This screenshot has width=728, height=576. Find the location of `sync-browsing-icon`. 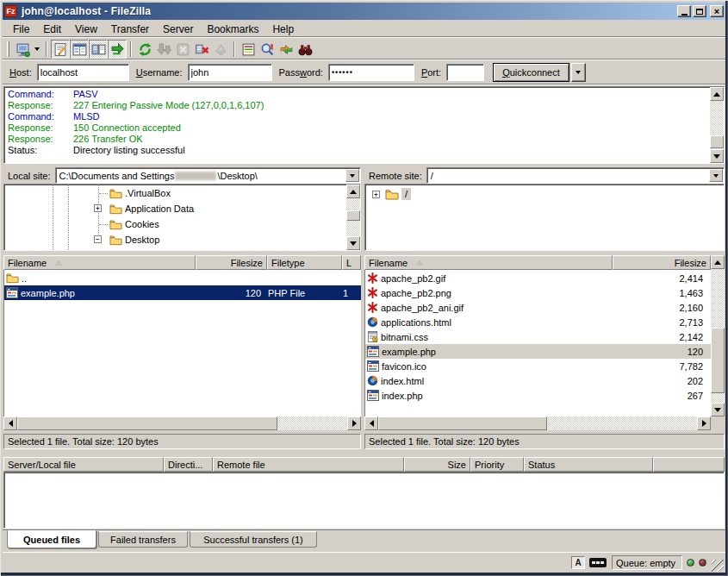

sync-browsing-icon is located at coordinates (286, 50).